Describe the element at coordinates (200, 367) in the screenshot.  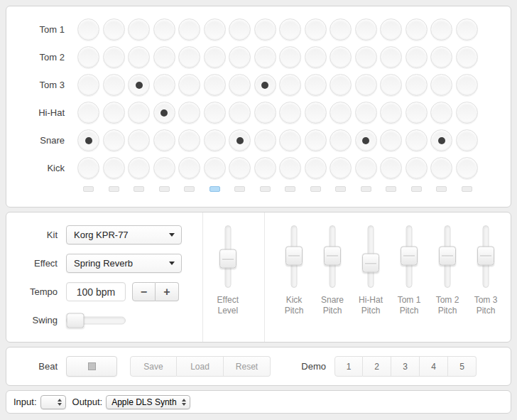
I see `load-button: Load` at that location.